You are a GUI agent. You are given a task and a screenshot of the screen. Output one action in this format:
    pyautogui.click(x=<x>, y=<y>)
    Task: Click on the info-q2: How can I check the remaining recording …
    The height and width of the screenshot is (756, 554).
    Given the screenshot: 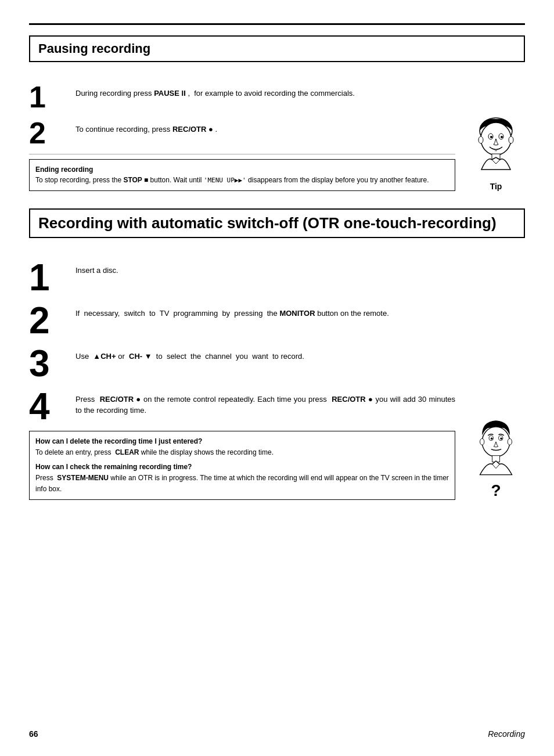 What is the action you would take?
    pyautogui.click(x=242, y=467)
    